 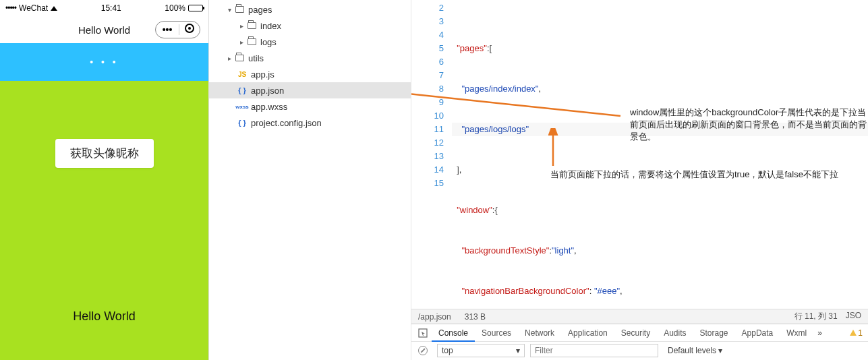 I want to click on navbar-title: Hello World, so click(x=104, y=30).